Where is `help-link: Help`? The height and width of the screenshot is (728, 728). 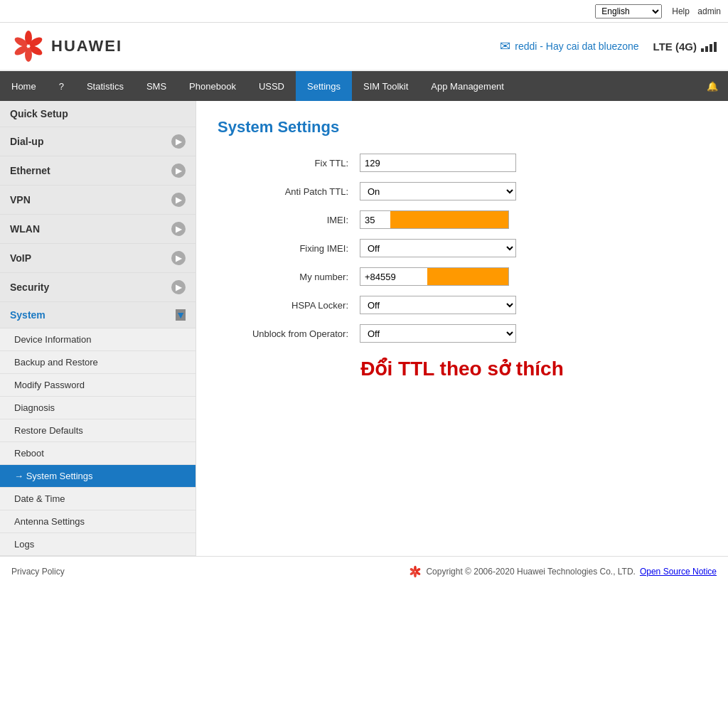 help-link: Help is located at coordinates (681, 11).